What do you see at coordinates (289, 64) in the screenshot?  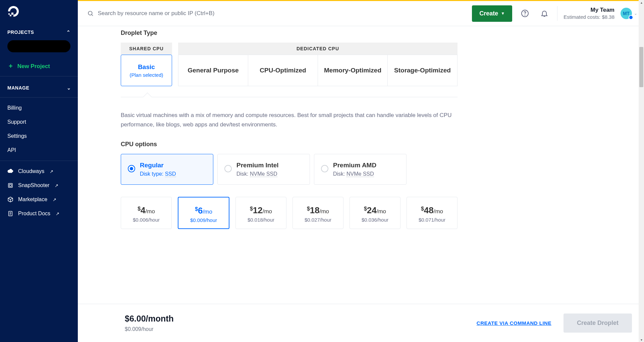 I see `droplet-type-group: SHARED CPU Basic (Plan selected) DEDICAT…` at bounding box center [289, 64].